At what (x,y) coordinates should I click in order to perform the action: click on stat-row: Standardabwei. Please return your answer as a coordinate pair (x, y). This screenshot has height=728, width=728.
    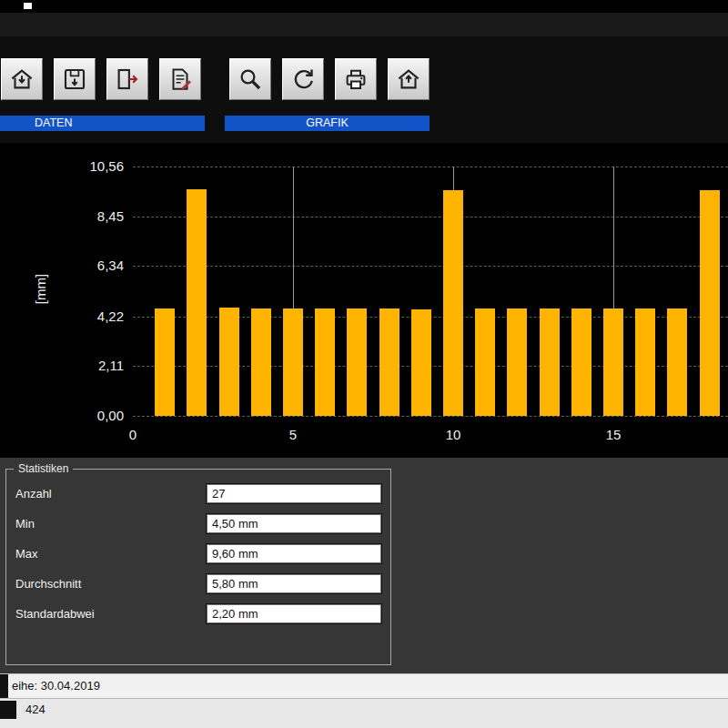
    Looking at the image, I should click on (198, 613).